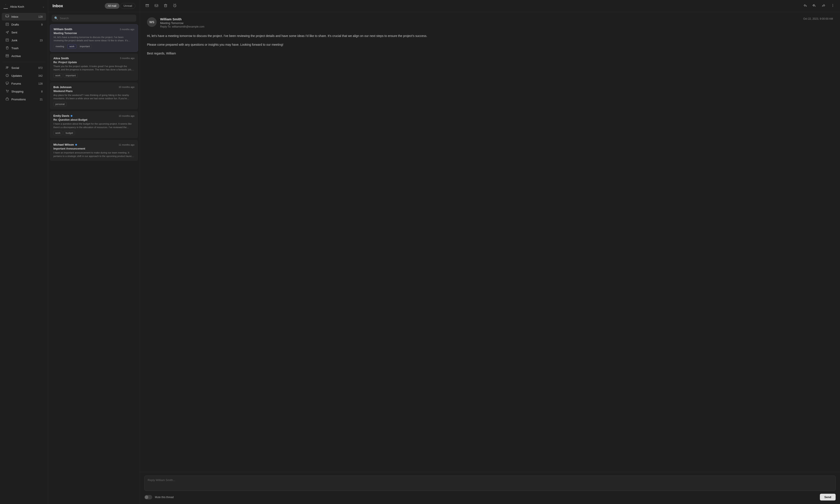  I want to click on sidebar-item-junk: Junk 23, so click(24, 40).